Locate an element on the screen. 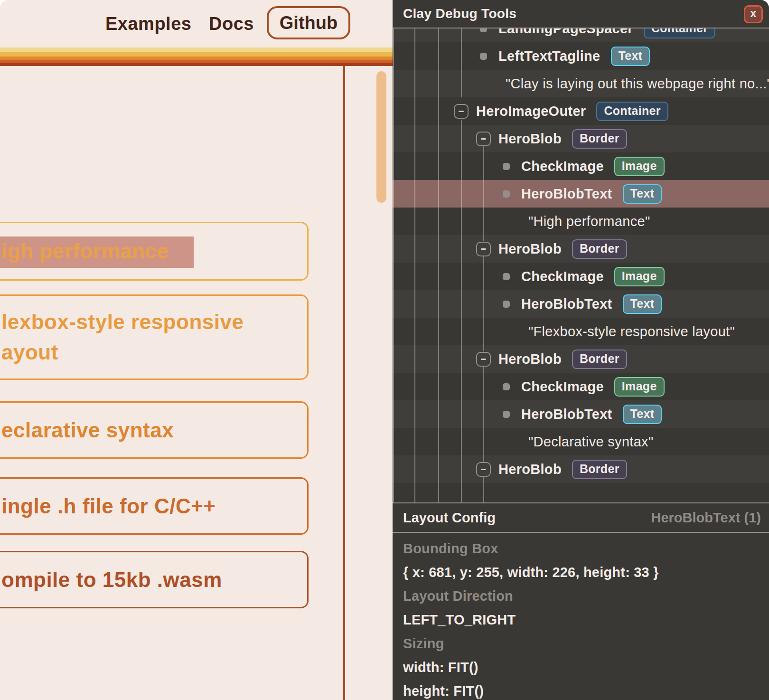  tree-node-row: LeftTextTaglineText is located at coordinates (581, 56).